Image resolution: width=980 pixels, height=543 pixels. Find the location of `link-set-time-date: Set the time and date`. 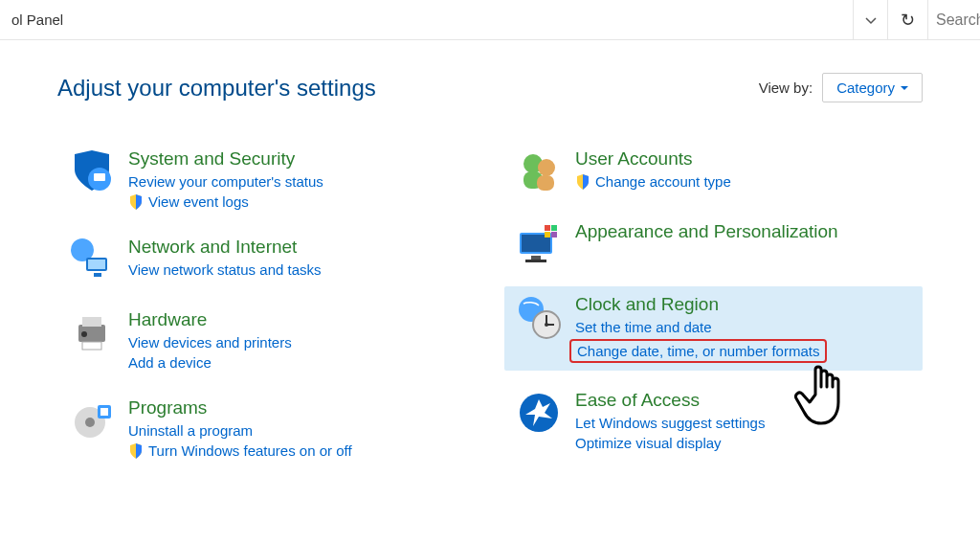

link-set-time-date: Set the time and date is located at coordinates (701, 328).